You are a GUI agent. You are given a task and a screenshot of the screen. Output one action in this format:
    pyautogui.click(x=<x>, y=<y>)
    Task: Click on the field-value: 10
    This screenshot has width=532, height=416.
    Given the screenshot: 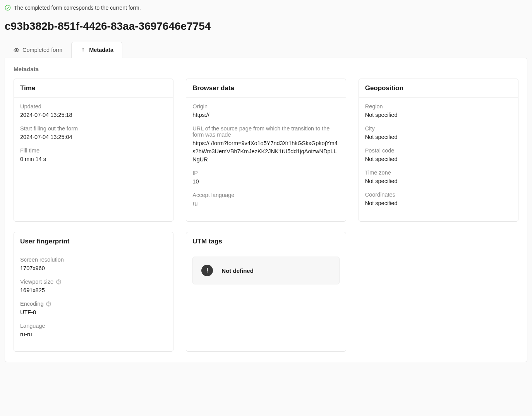 What is the action you would take?
    pyautogui.click(x=266, y=182)
    